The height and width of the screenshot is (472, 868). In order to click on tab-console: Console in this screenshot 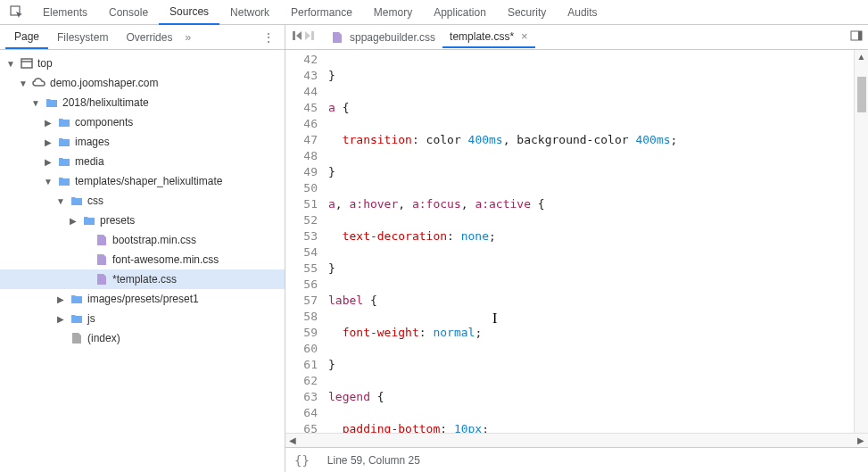, I will do `click(128, 12)`.